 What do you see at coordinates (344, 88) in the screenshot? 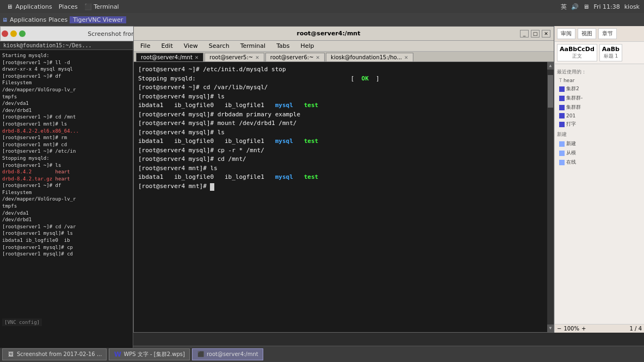
I see `term-line-3: [root@server4 ~]# cd /var/lib/mysql/` at bounding box center [344, 88].